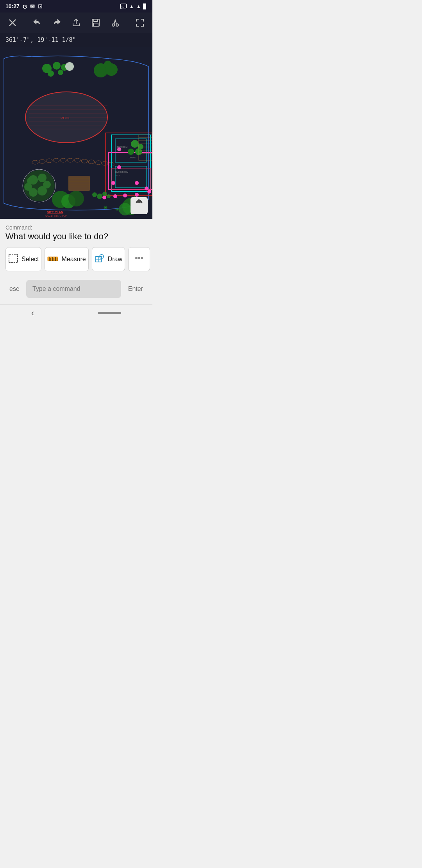 Image resolution: width=422 pixels, height=868 pixels. What do you see at coordinates (100, 259) in the screenshot?
I see `draw-icon` at bounding box center [100, 259].